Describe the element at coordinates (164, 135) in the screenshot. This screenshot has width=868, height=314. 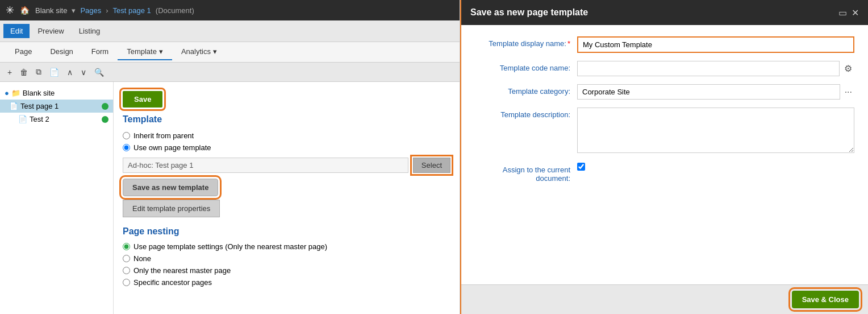
I see `radio-inherit-label: Inherit from parent` at that location.